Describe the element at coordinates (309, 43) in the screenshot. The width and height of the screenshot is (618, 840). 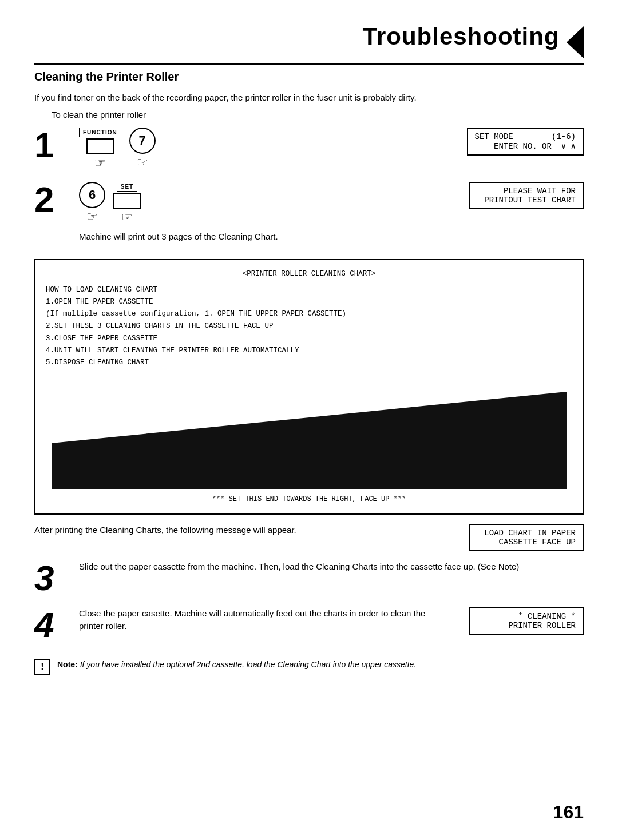
I see `page-header: Troubleshooting` at that location.